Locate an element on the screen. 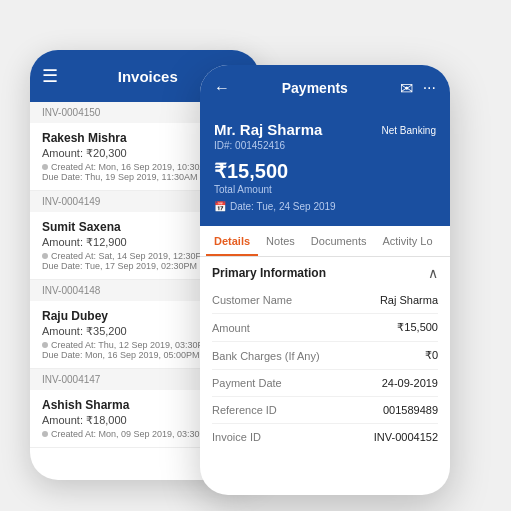 The image size is (511, 511). amount-label: Amount is located at coordinates (231, 328).